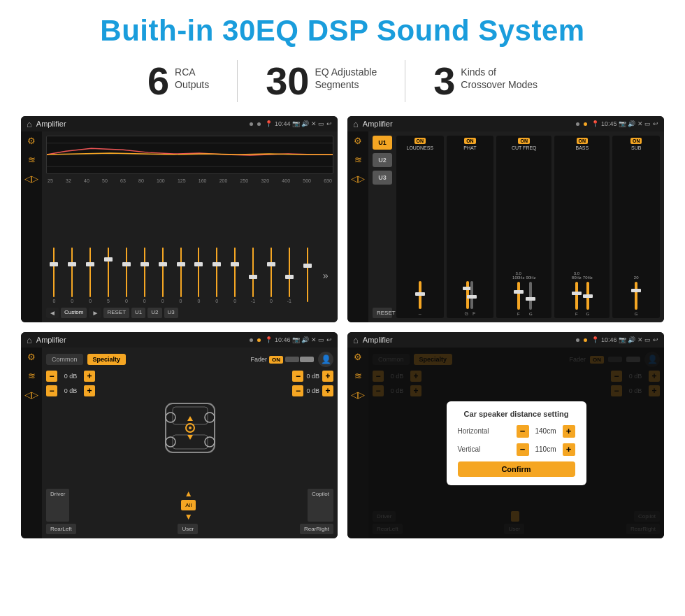 The width and height of the screenshot is (685, 616). Describe the element at coordinates (382, 227) in the screenshot. I see `crossover-presets: U1 U2 U3 RESET` at that location.